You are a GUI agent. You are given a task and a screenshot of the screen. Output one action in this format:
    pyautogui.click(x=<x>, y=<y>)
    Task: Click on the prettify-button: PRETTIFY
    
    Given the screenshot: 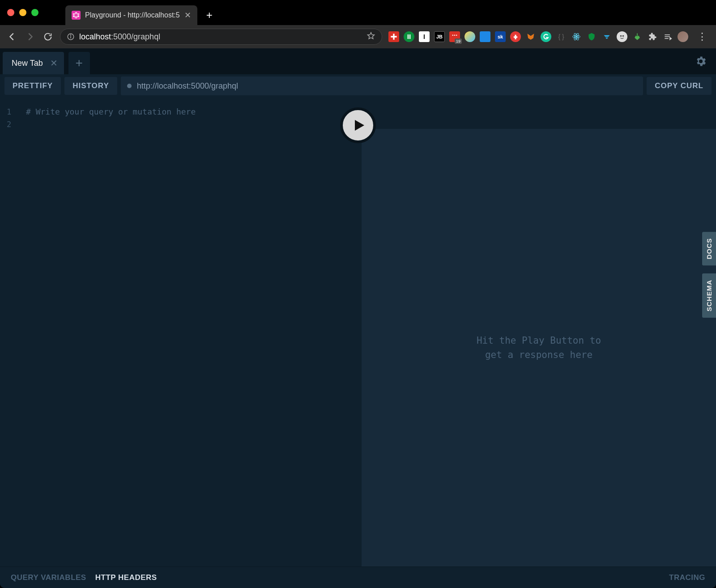 What is the action you would take?
    pyautogui.click(x=33, y=86)
    